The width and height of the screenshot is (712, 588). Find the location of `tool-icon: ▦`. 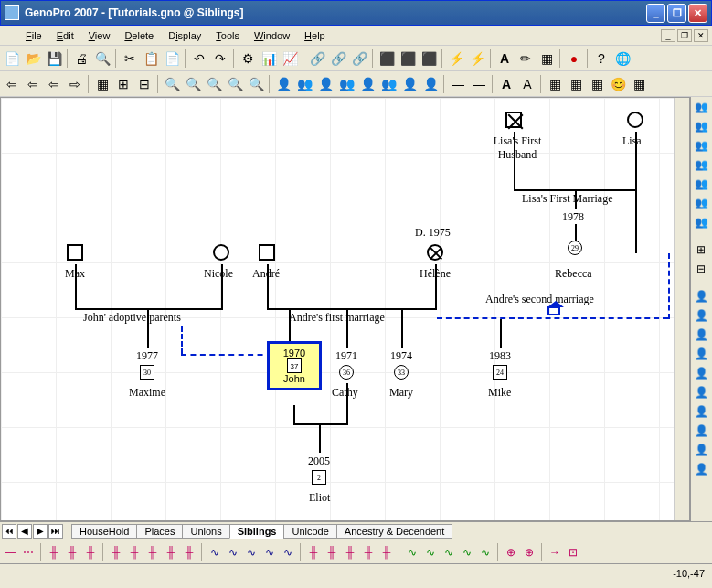

tool-icon: ▦ is located at coordinates (547, 59).